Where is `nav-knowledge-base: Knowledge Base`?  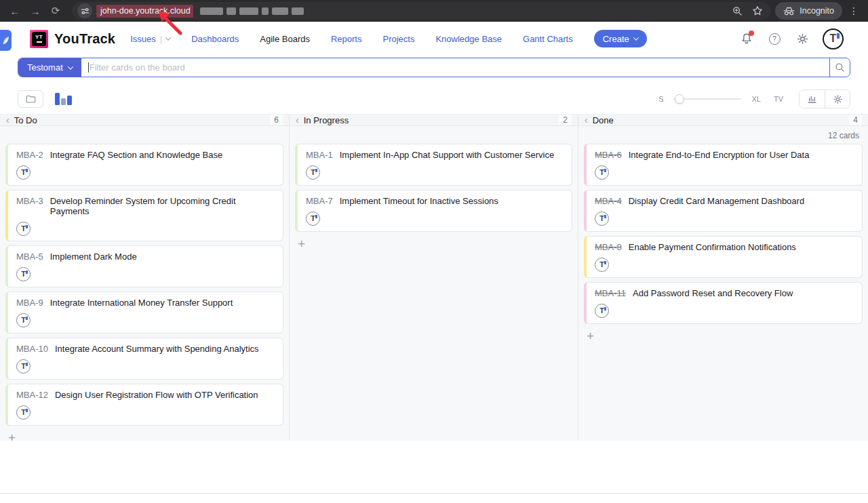
nav-knowledge-base: Knowledge Base is located at coordinates (469, 39).